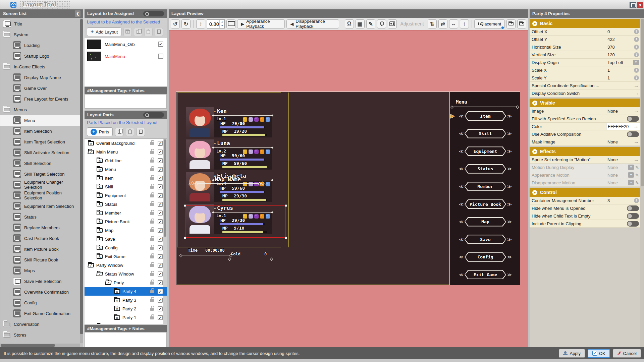 The width and height of the screenshot is (644, 362). I want to click on import-icon, so click(522, 24).